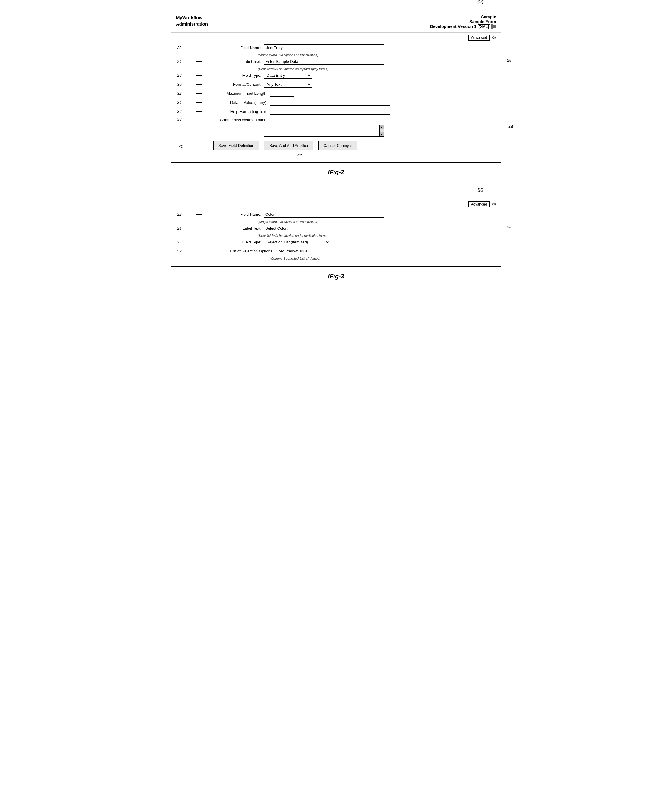 The image size is (672, 799). I want to click on fig3-annot-26: 26, so click(179, 242).